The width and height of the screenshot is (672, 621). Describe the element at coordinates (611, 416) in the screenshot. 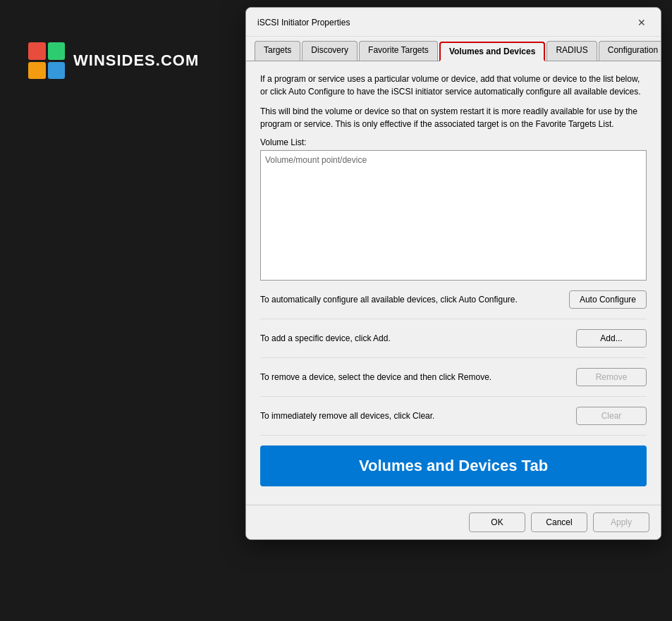

I see `clear-button: Clear` at that location.